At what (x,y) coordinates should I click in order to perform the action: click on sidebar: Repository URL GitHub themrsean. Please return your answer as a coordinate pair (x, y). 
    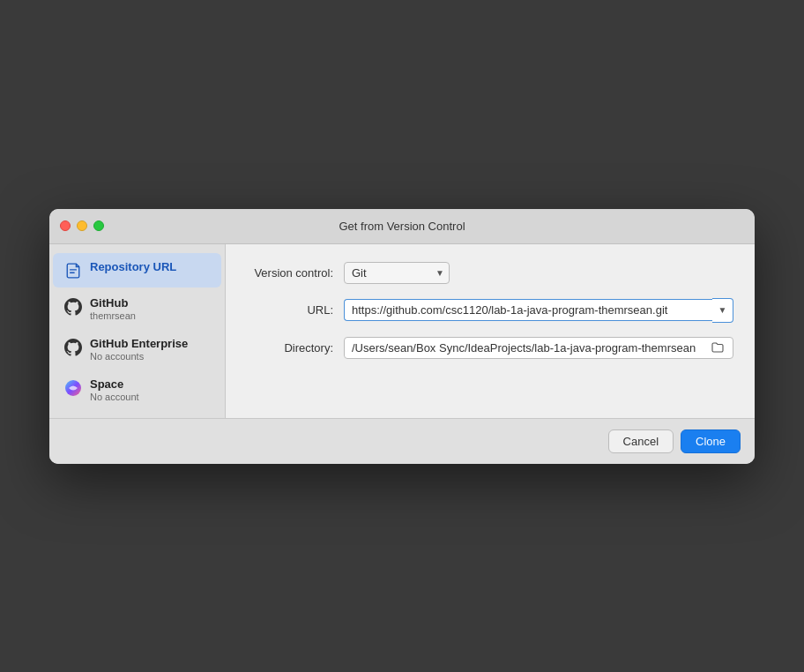
    Looking at the image, I should click on (138, 332).